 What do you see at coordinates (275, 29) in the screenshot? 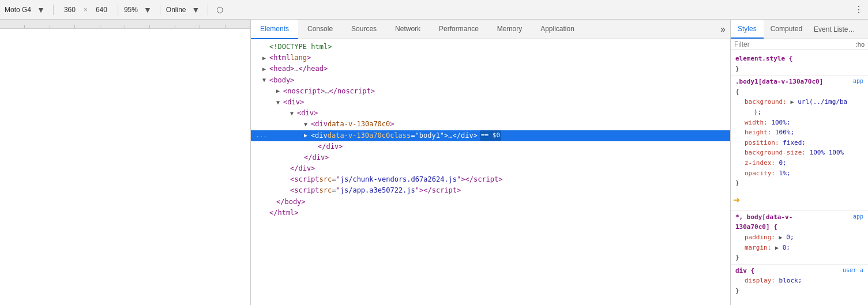
I see `tab-elements: Elements` at bounding box center [275, 29].